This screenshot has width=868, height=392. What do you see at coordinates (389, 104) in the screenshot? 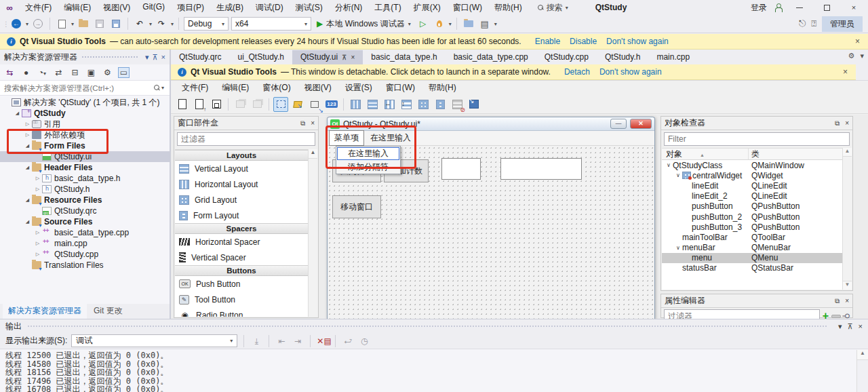
I see `layout-horizontal-splitter-icon` at bounding box center [389, 104].